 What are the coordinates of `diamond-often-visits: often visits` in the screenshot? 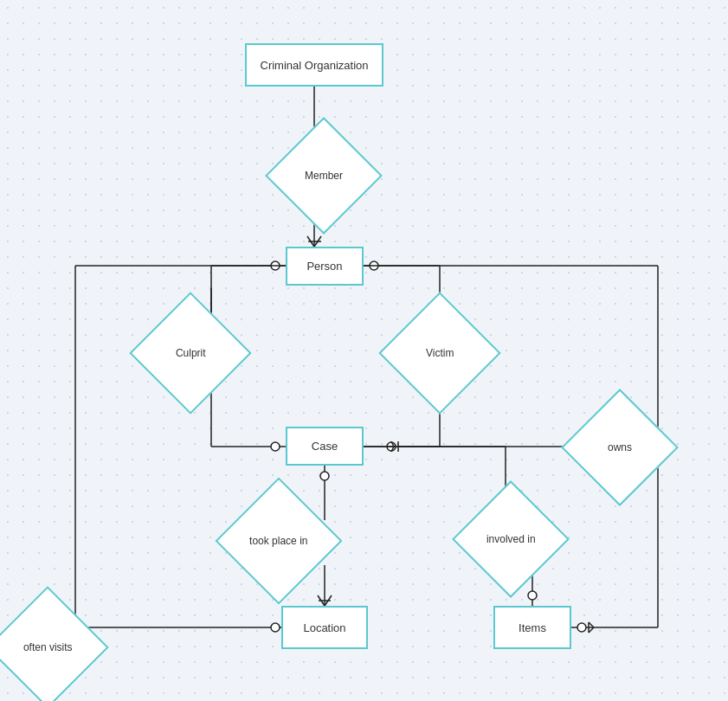 It's located at (55, 644).